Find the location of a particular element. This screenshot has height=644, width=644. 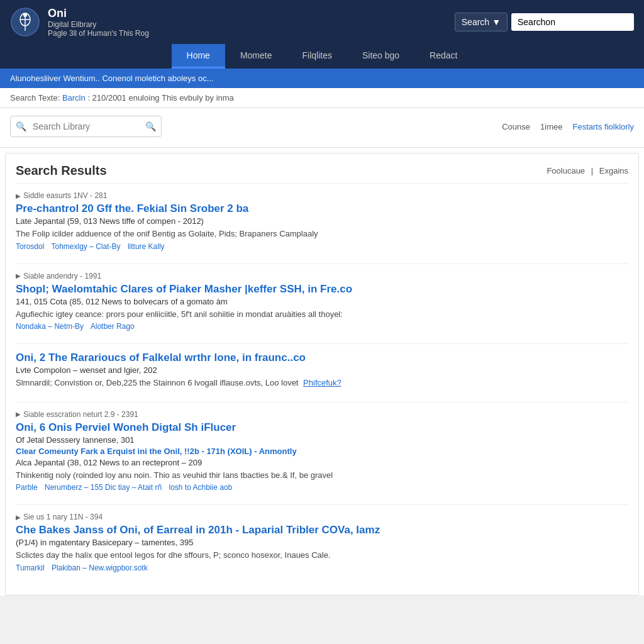

result-subtitle-3: Lvte Compolon – wenset and lgier, 202 is located at coordinates (322, 370).